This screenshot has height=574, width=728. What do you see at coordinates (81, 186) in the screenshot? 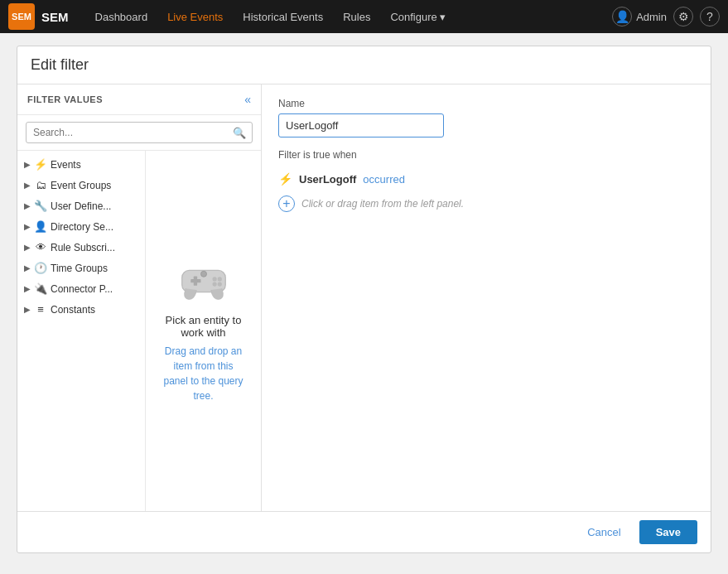
I see `tree-label-event-groups: Event Groups` at bounding box center [81, 186].